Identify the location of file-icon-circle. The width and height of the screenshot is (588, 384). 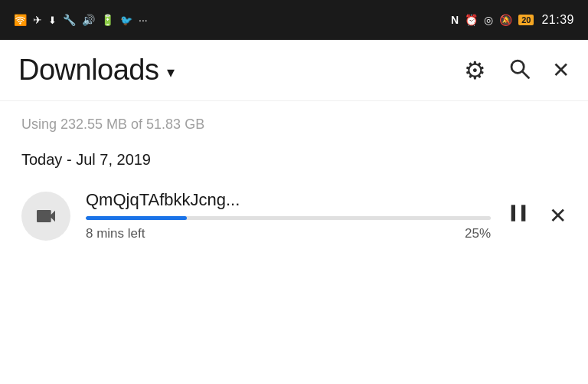
(46, 216).